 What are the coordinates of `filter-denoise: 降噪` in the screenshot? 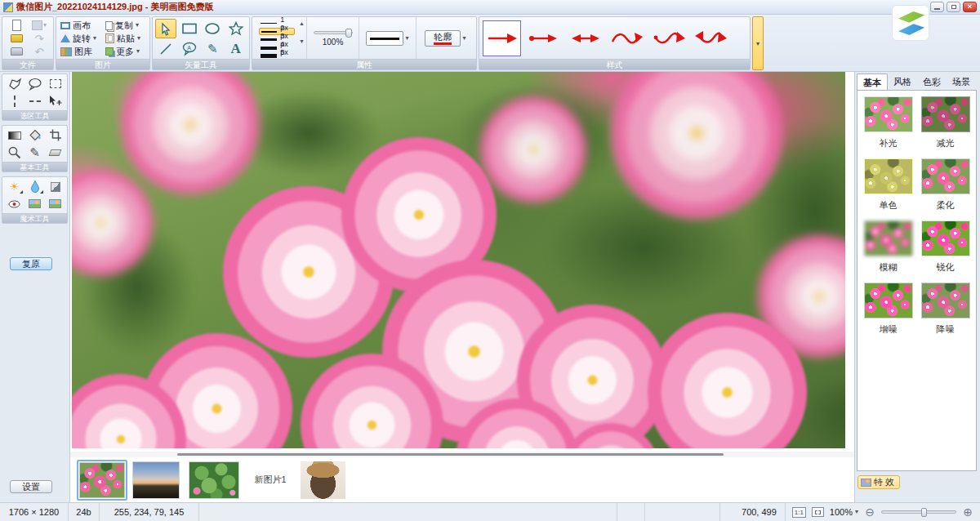 It's located at (946, 312).